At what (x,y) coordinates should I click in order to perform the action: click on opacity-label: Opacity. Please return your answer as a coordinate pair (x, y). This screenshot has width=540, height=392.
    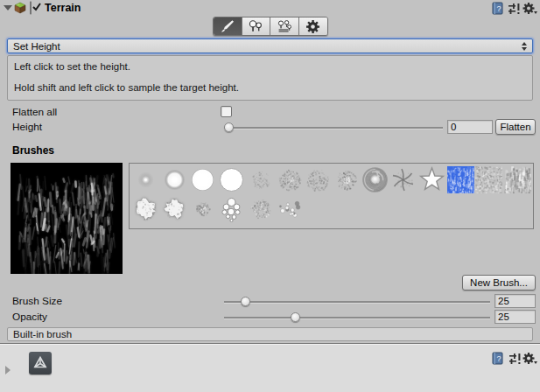
    Looking at the image, I should click on (30, 317).